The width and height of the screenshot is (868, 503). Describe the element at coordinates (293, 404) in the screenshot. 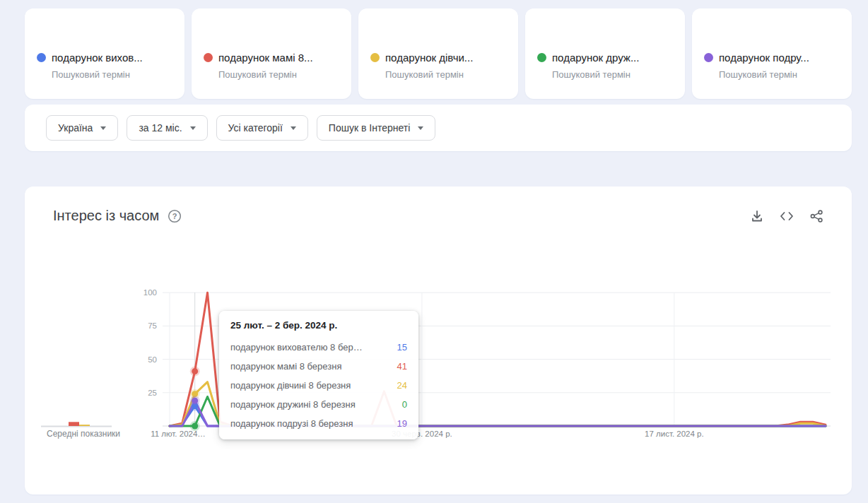

I see `tooltip-term-label: подарунок дружині 8 березня` at that location.